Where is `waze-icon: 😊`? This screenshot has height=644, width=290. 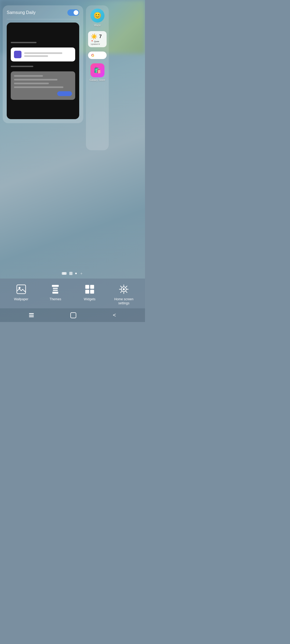 waze-icon: 😊 is located at coordinates (97, 16).